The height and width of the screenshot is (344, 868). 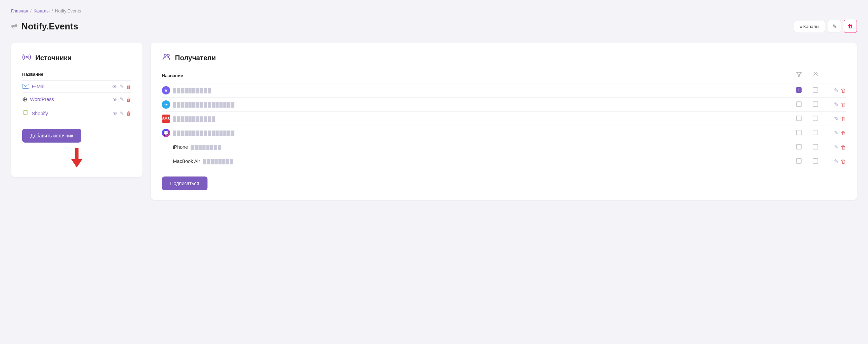 I want to click on rec-group-cb-telegram, so click(x=815, y=105).